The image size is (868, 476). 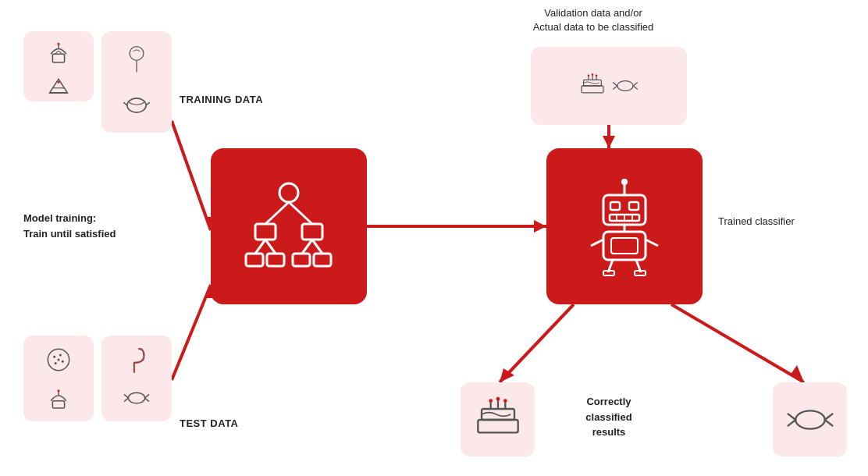 What do you see at coordinates (137, 82) in the screenshot?
I see `training-data-box-top2` at bounding box center [137, 82].